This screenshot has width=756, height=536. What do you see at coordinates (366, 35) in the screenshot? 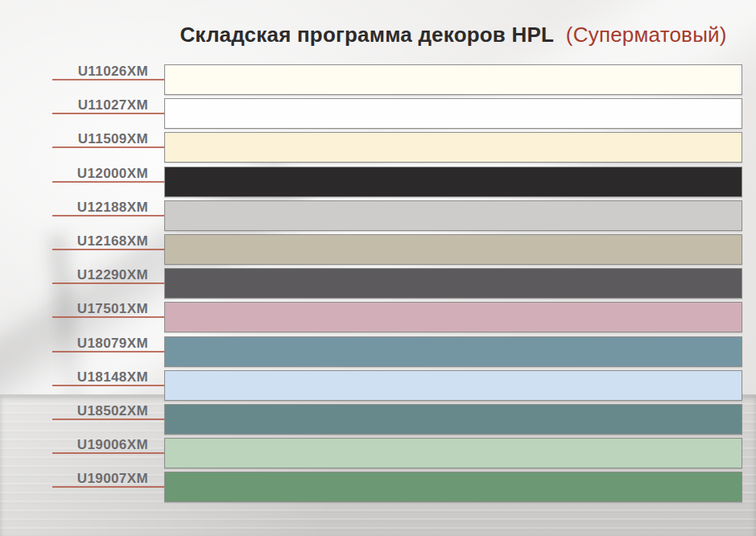
I see `title-main-text: Складская программа декоров HPL` at bounding box center [366, 35].